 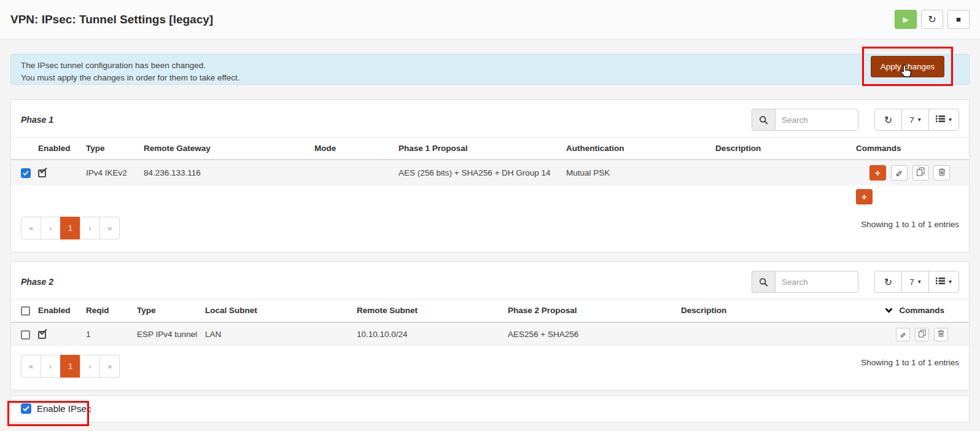 What do you see at coordinates (908, 66) in the screenshot?
I see `apply-changes-button: Apply changes` at bounding box center [908, 66].